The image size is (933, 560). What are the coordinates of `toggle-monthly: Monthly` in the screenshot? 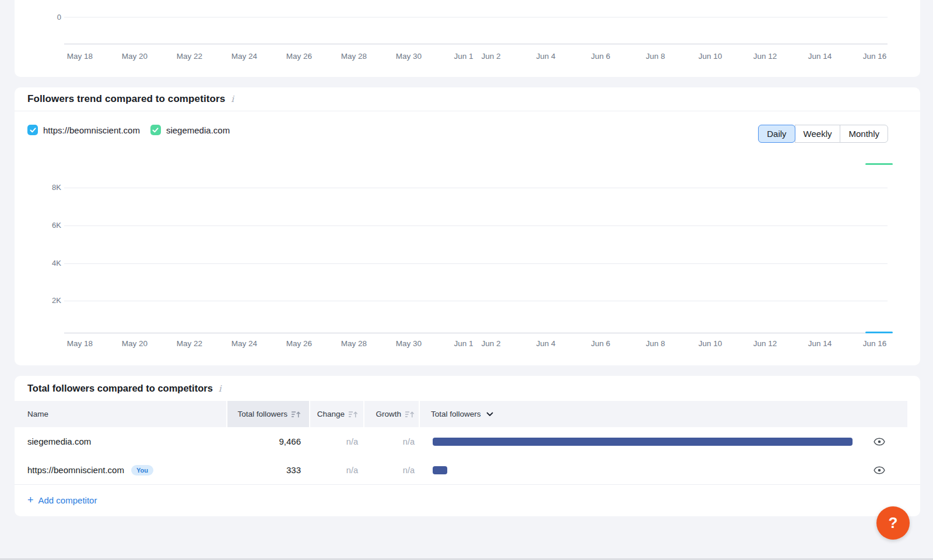 It's located at (864, 134).